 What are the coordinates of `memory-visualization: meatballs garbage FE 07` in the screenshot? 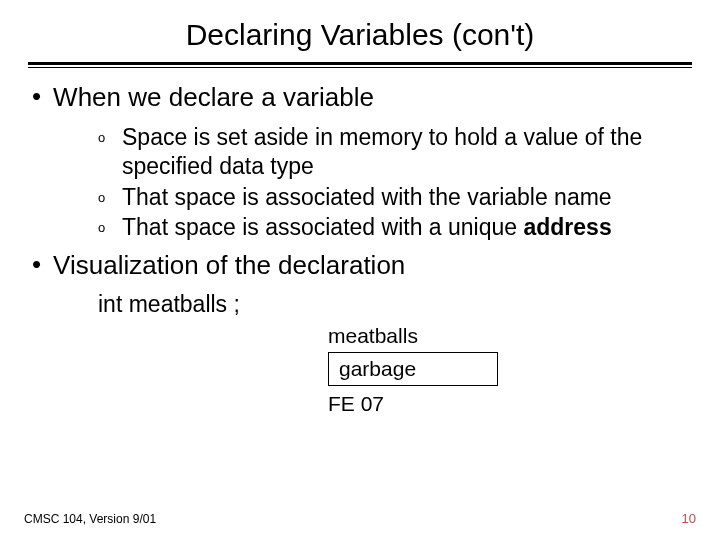 It's located at (510, 370).